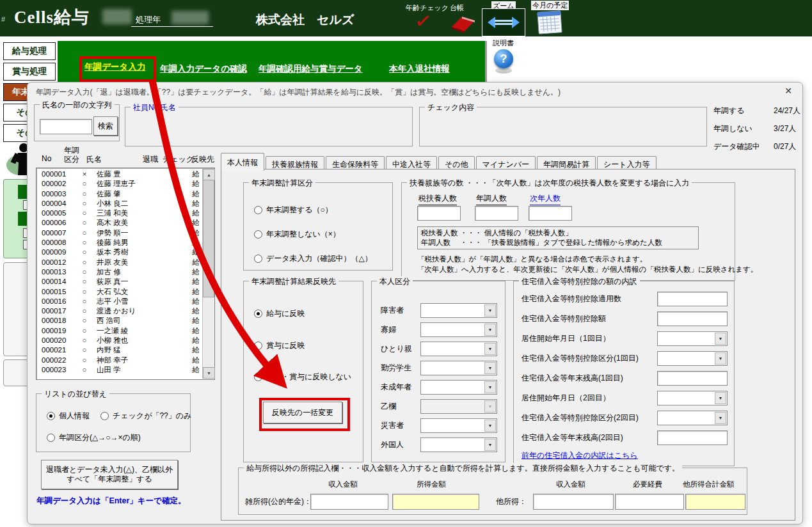 The height and width of the screenshot is (527, 812). I want to click on person-kubun-select-3: ▼, so click(459, 368).